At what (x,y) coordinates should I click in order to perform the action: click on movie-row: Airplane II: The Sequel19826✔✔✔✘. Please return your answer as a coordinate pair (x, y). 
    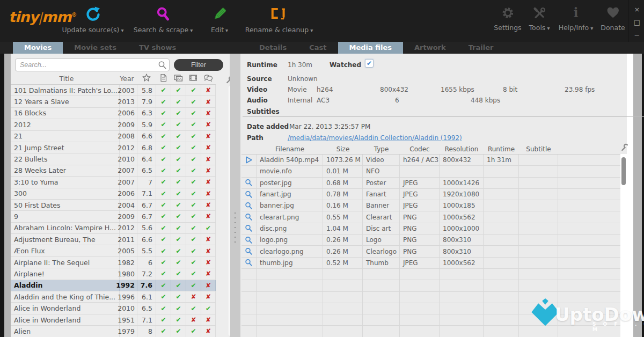
    Looking at the image, I should click on (113, 263).